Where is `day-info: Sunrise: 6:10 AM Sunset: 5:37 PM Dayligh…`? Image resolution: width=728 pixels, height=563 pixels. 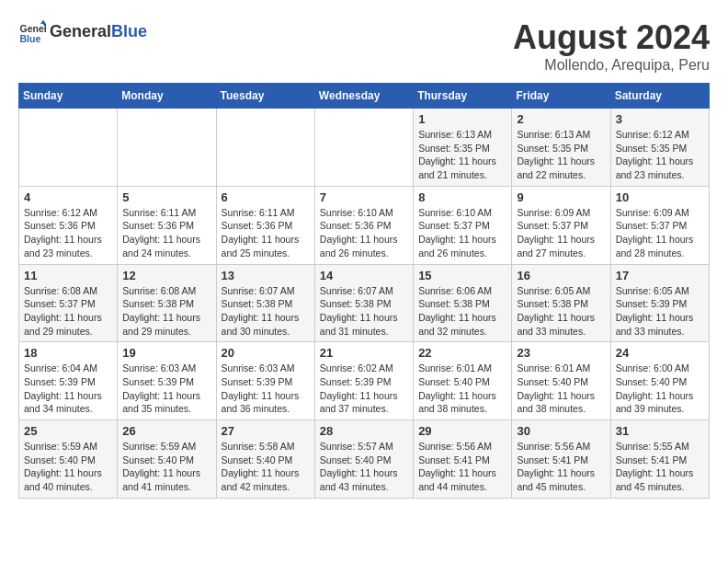 day-info: Sunrise: 6:10 AM Sunset: 5:37 PM Dayligh… is located at coordinates (462, 234).